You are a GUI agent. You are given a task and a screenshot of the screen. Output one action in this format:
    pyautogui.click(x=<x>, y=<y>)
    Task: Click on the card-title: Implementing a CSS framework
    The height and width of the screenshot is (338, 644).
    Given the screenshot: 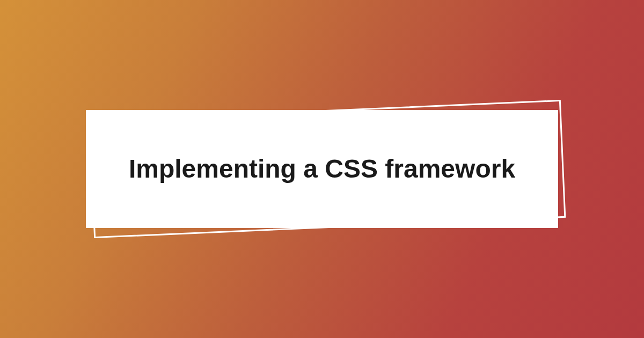 What is the action you would take?
    pyautogui.click(x=322, y=169)
    